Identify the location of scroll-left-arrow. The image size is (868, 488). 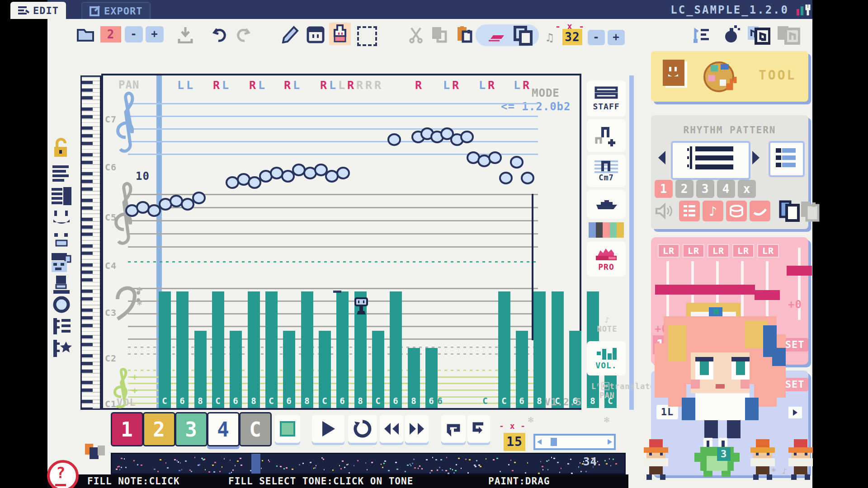
(539, 442).